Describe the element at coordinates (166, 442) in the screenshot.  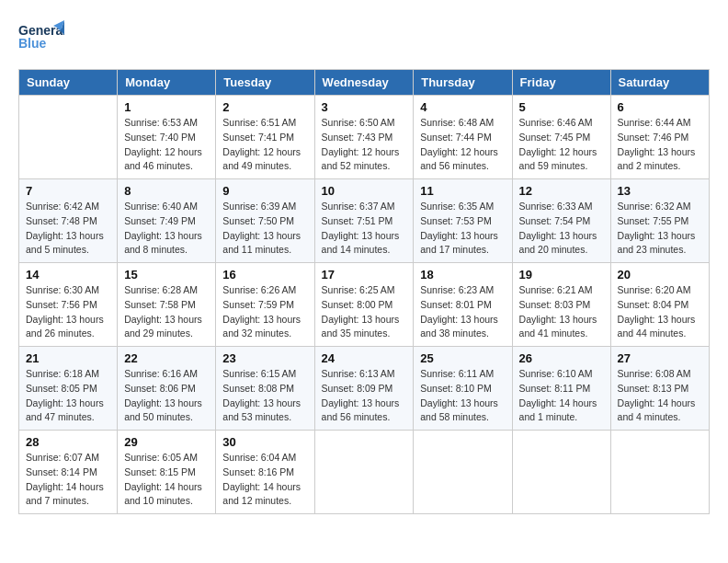
I see `day-number: 29` at that location.